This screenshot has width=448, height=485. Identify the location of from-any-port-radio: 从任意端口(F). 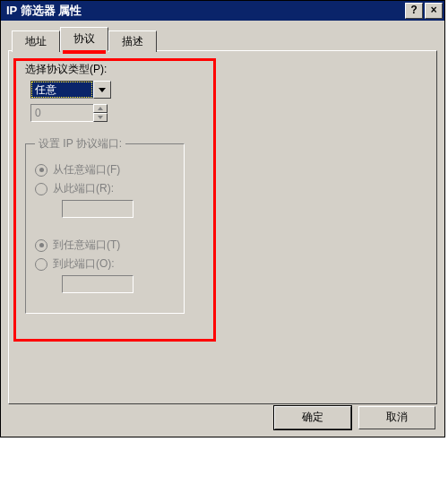
(105, 170).